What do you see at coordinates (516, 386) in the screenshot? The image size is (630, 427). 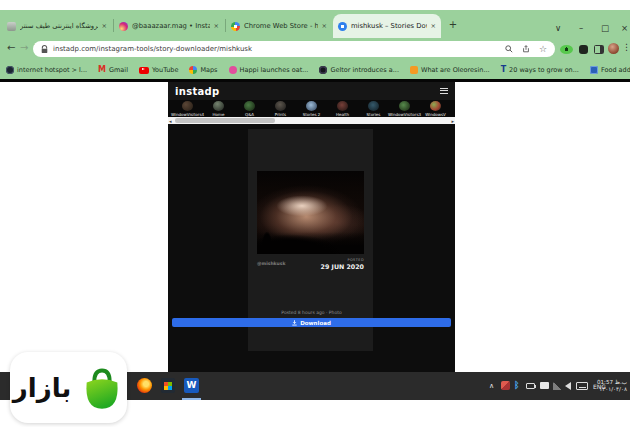 I see `bluetooth-icon: ᛒ` at bounding box center [516, 386].